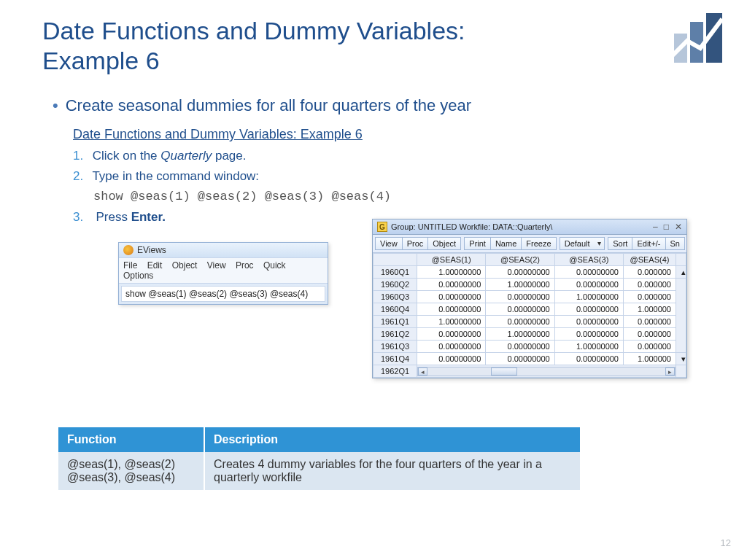 The height and width of the screenshot is (560, 747). I want to click on table-row: 1961Q11.000000000.000000000.000000000.00…, so click(530, 322).